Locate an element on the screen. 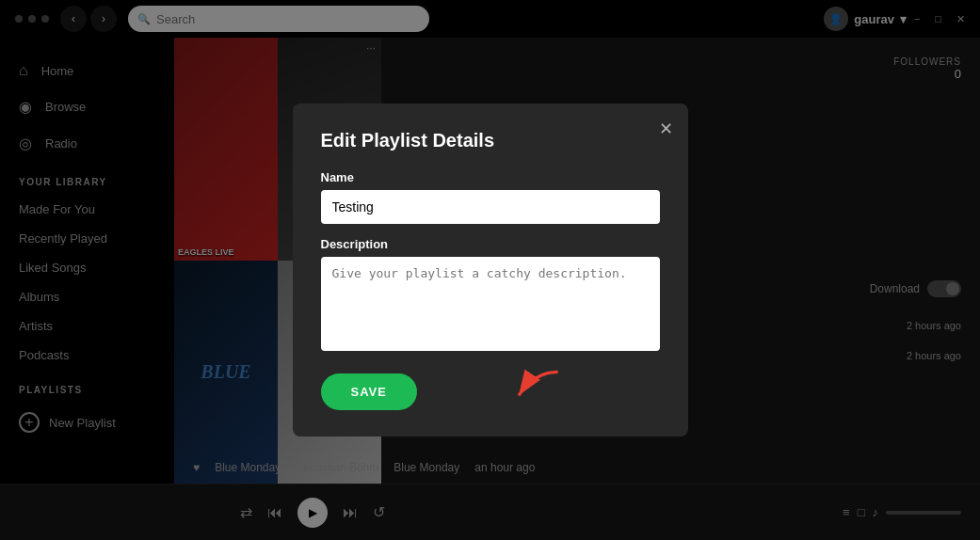  name-label: Name is located at coordinates (490, 177).